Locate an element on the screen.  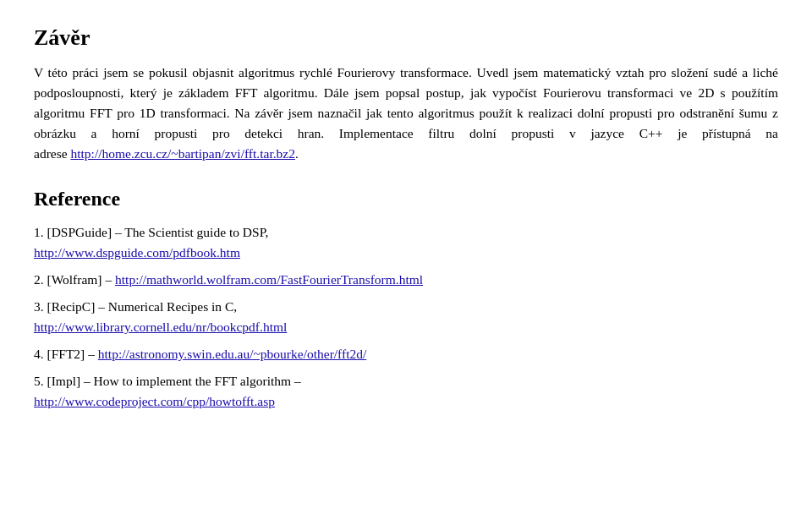
list-item: 2. [Wolfram] – http://mathworld.wolfram.… is located at coordinates (406, 280).